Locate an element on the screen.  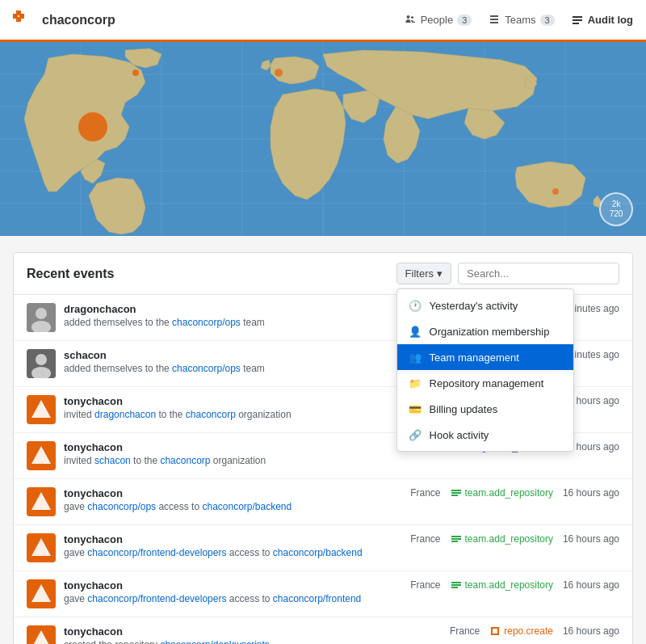
teams-label: Teams is located at coordinates (520, 19).